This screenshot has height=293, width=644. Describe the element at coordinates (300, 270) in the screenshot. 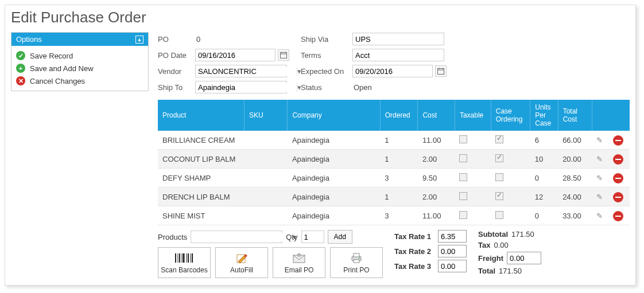

I see `email-po-label: Email PO` at that location.